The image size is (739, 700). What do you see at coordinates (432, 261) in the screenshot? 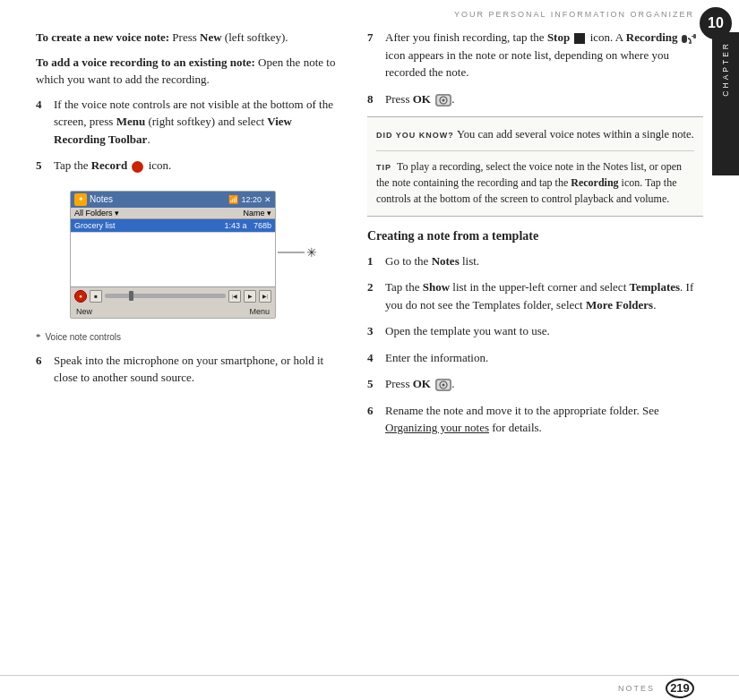
I see `s-item1-text: Go to the Notes list.` at bounding box center [432, 261].